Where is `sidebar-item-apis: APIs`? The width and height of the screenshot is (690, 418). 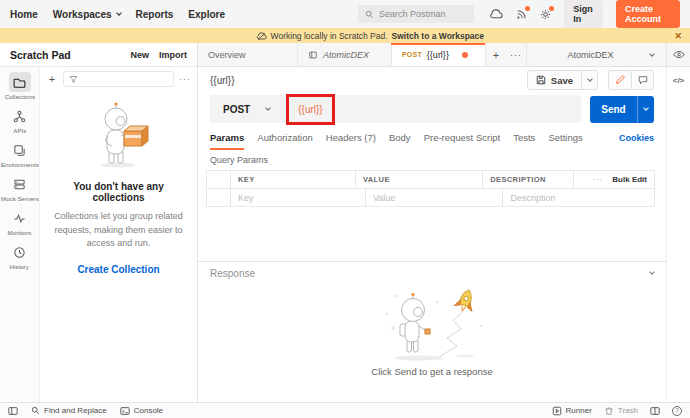 sidebar-item-apis: APIs is located at coordinates (20, 120).